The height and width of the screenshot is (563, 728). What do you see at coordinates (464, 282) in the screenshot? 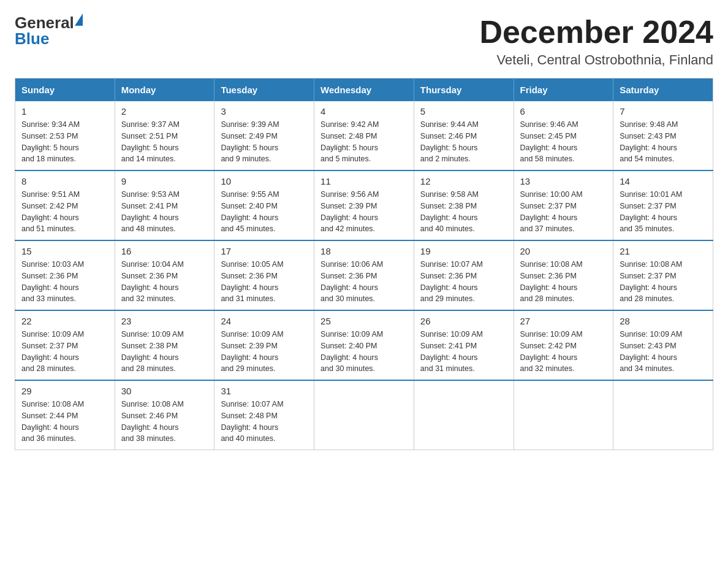
I see `day-info: Sunrise: 10:07 AMSunset: 2:36 PMDaylight…` at bounding box center [464, 282].